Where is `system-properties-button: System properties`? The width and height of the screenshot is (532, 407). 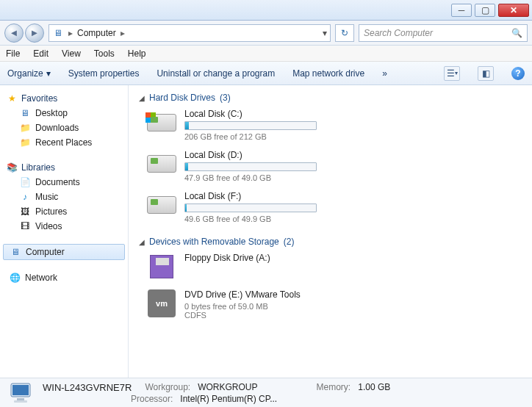
system-properties-button: System properties is located at coordinates (104, 73).